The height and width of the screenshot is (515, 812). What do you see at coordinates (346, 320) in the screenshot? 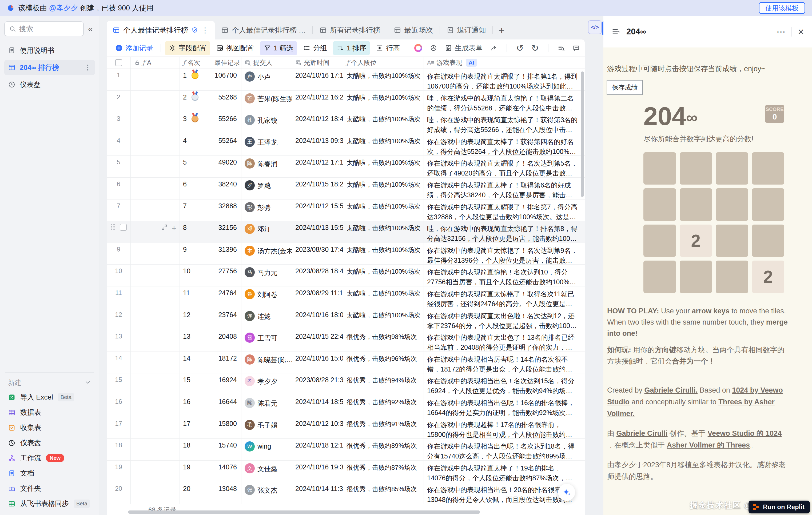
I see `table-row: 12 12 23764 连连懿 2024/10/16 18:01 太酷啦，击败约…` at bounding box center [346, 320].